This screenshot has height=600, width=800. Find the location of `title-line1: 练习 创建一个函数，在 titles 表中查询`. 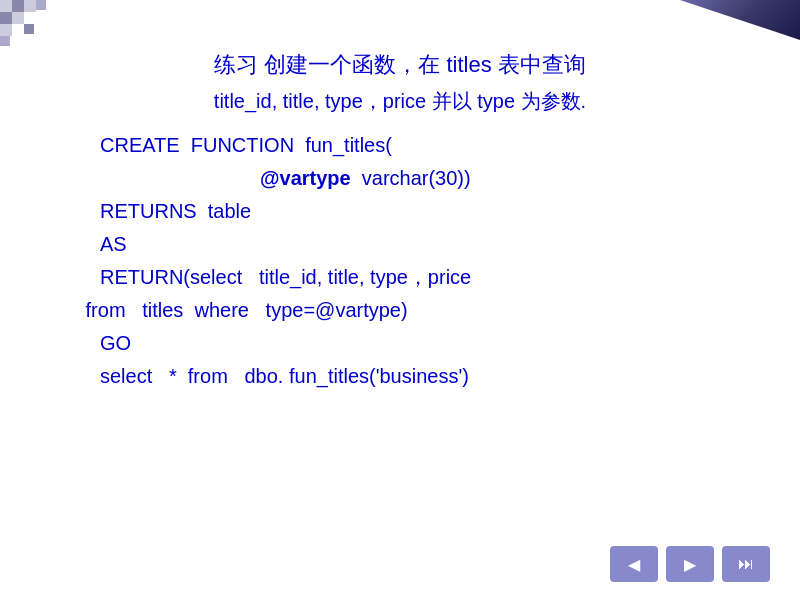

title-line1: 练习 创建一个函数，在 titles 表中查询 is located at coordinates (400, 65).